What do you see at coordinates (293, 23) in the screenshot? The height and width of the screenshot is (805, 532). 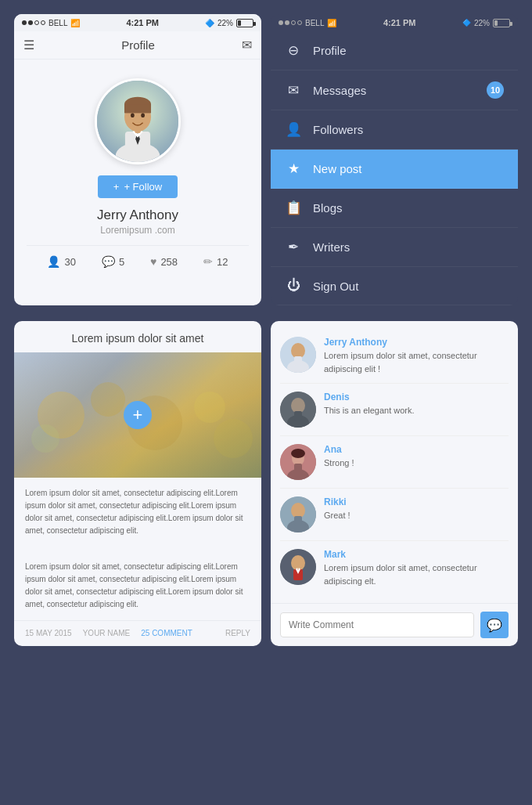 I see `signal-dot-m3` at bounding box center [293, 23].